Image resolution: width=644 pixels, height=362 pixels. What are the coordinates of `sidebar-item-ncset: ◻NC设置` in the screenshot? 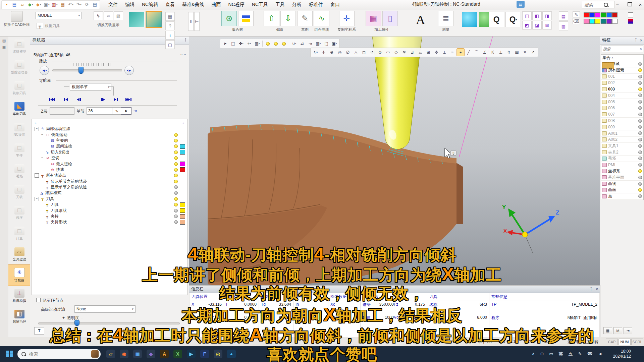 It's located at (19, 130).